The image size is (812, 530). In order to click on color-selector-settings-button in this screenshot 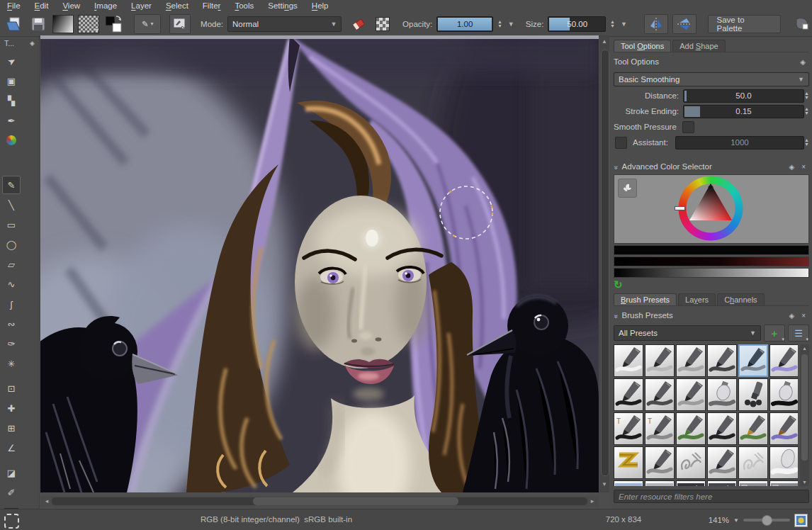, I will do `click(628, 188)`.